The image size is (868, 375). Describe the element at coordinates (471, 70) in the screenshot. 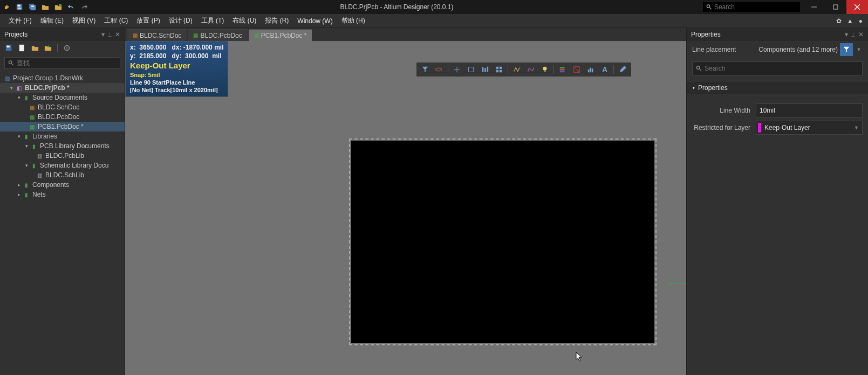

I see `rect-select-icon` at that location.